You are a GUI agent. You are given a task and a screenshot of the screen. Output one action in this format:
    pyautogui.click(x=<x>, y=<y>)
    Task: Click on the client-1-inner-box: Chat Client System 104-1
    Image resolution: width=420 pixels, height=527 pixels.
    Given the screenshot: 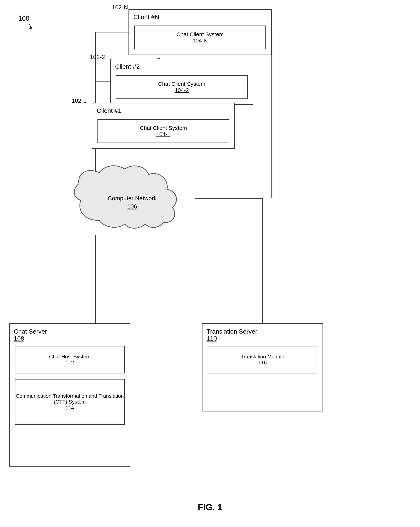 What is the action you would take?
    pyautogui.click(x=163, y=131)
    